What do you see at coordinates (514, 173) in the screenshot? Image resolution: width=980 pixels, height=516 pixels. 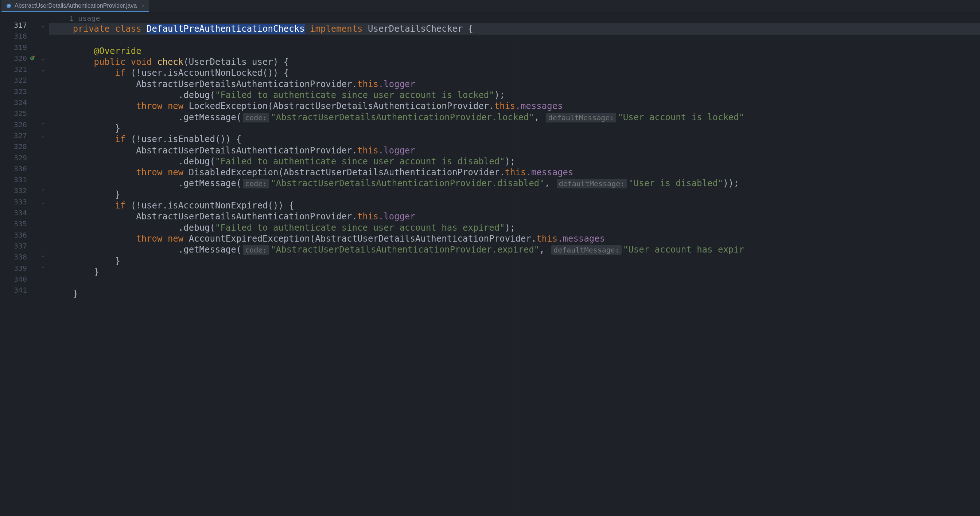 I see `code-line: throw new DisabledException(AbstractUser…` at bounding box center [514, 173].